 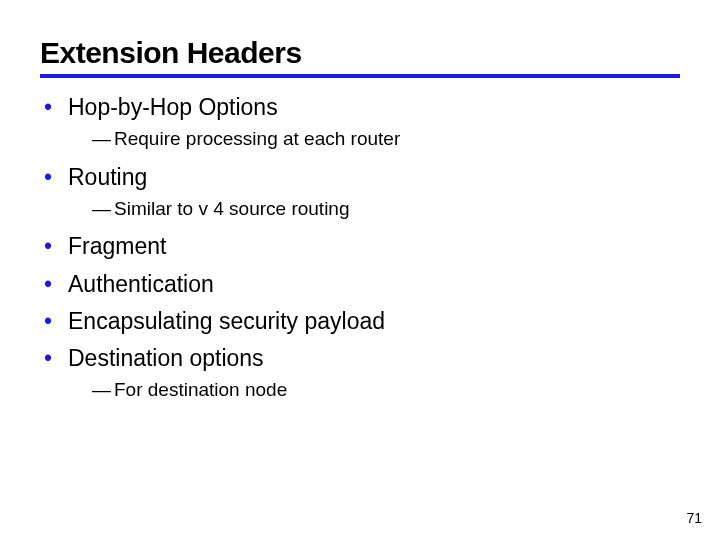 I want to click on slide-title: Extension Headers, so click(x=360, y=53).